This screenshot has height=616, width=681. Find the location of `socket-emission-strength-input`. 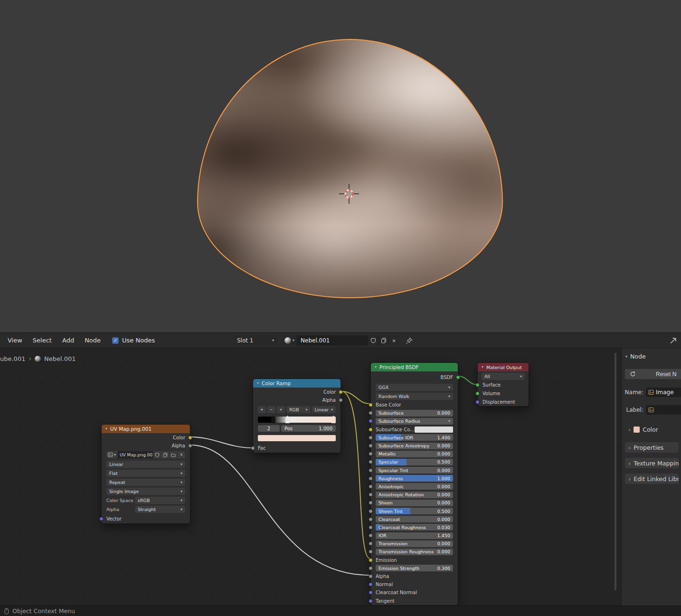

socket-emission-strength-input is located at coordinates (370, 568).